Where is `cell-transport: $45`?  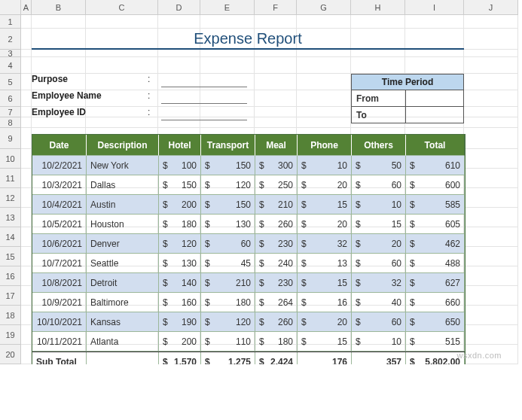 cell-transport: $45 is located at coordinates (228, 263).